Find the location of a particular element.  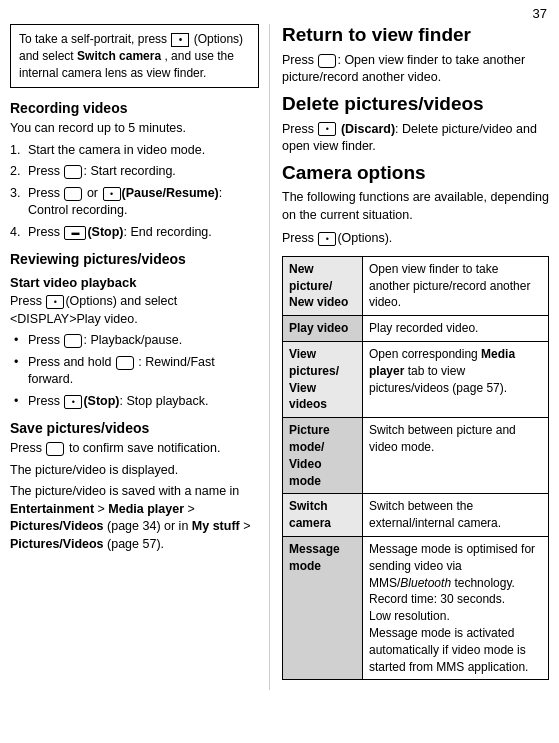

playback-button is located at coordinates (73, 341).